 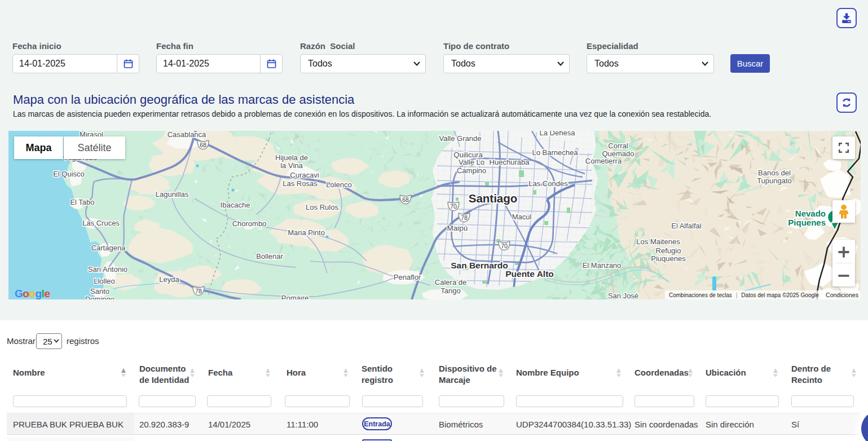 I want to click on svg-text: Llolleo, so click(x=104, y=281).